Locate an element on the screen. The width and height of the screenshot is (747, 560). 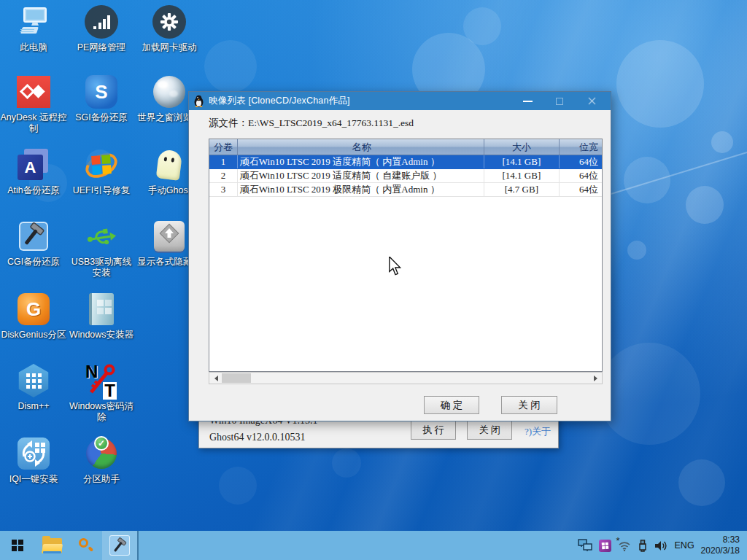
taskbar-app-ghost-tool is located at coordinates (120, 545).